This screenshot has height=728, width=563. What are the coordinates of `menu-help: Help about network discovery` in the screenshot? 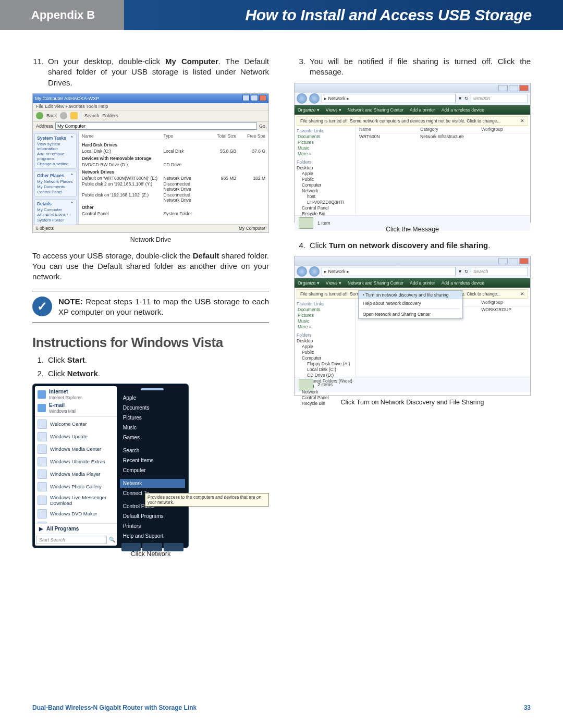 It's located at (410, 303).